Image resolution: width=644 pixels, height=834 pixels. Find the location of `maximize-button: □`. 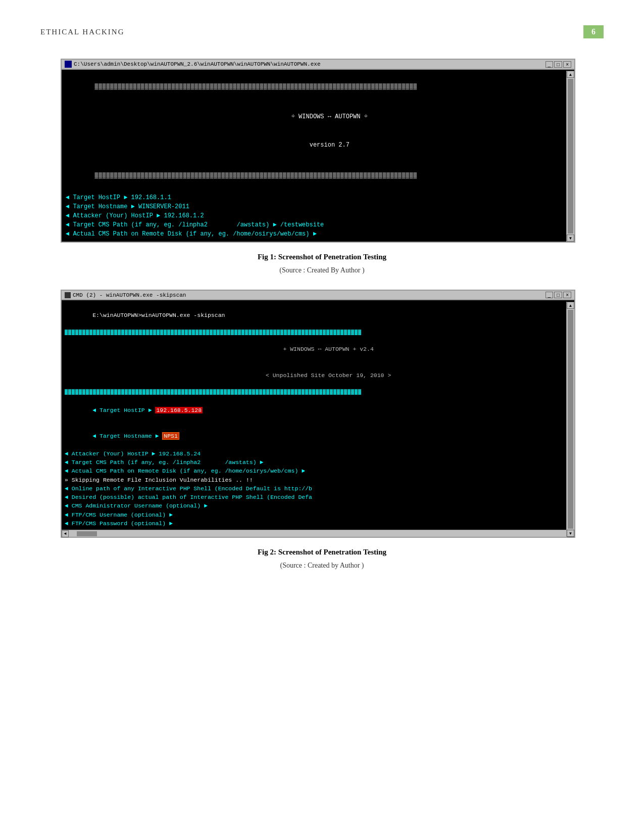

maximize-button: □ is located at coordinates (558, 65).